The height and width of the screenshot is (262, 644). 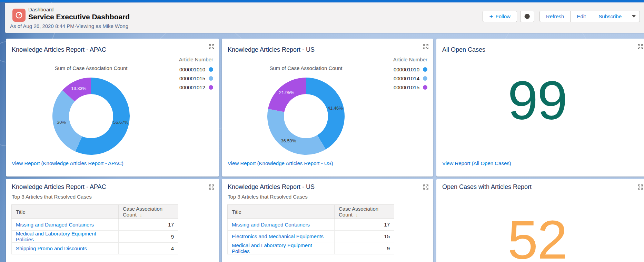 I want to click on widget-title: All Open Cases, so click(x=464, y=50).